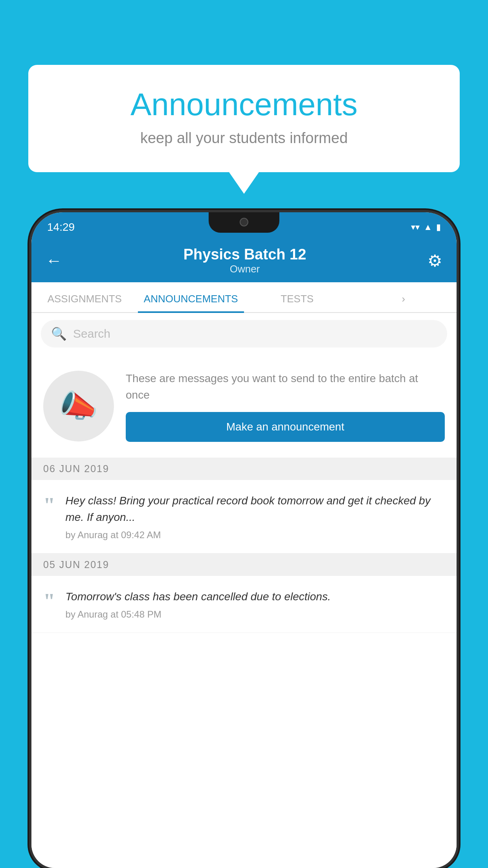 This screenshot has height=868, width=488. I want to click on announcement-item-1: " Hey class! Bring your practical record…, so click(244, 517).